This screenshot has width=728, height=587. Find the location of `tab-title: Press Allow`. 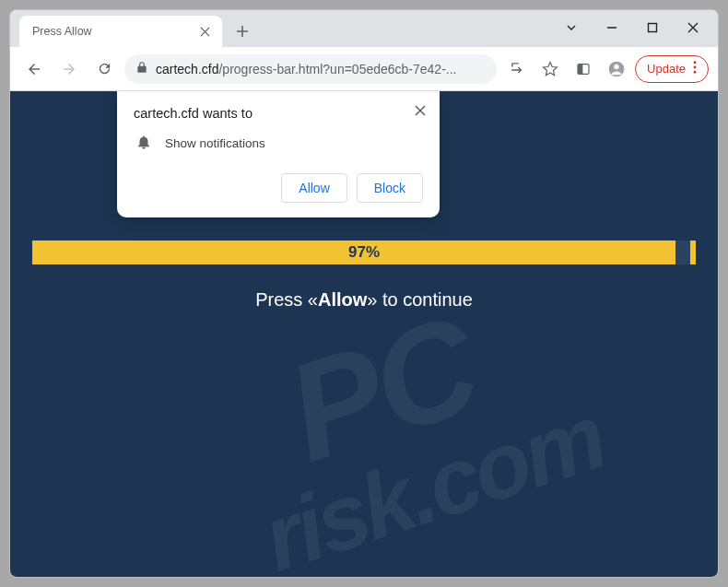

tab-title: Press Allow is located at coordinates (63, 31).